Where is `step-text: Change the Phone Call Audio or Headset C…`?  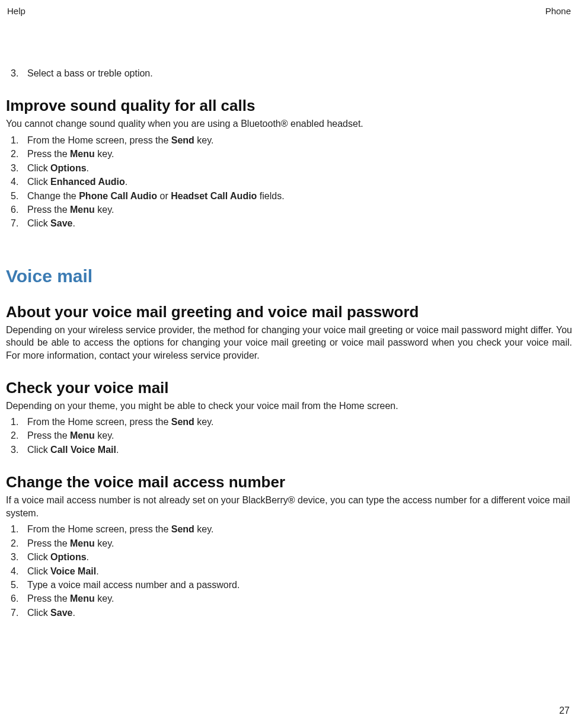
step-text: Change the Phone Call Audio or Headset C… is located at coordinates (300, 196).